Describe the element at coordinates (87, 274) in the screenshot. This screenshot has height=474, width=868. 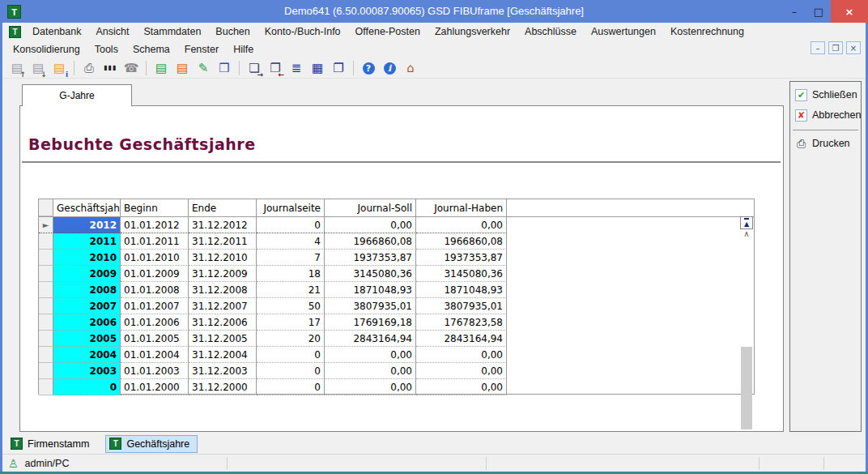
I see `cell-year: 2009` at that location.